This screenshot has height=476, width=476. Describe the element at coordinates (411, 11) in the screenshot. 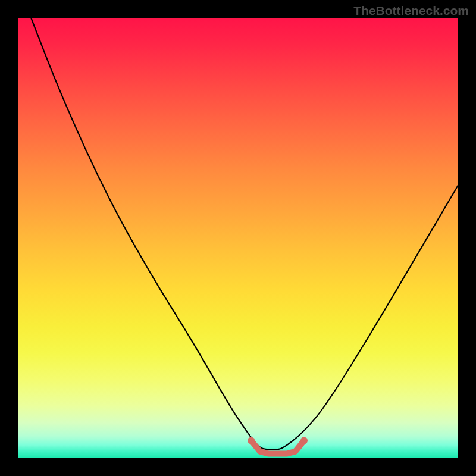

I see `watermark-text: TheBottleneck.com` at that location.